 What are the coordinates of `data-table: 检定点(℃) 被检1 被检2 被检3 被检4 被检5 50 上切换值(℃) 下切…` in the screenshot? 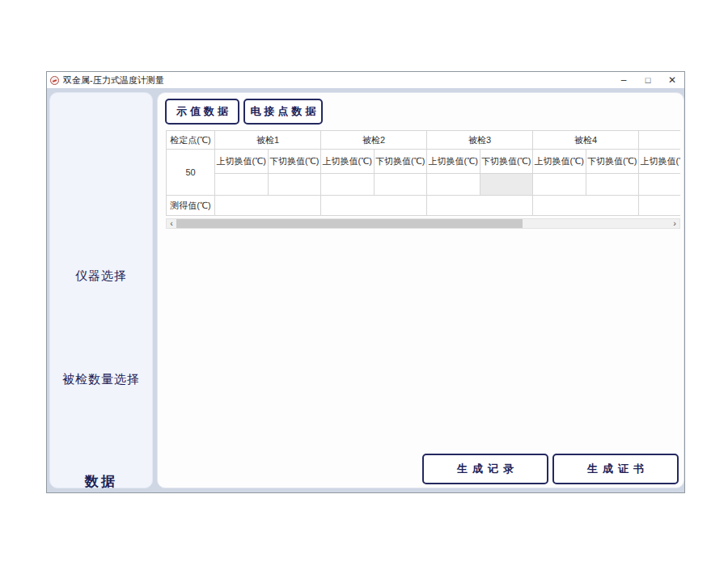 It's located at (423, 173).